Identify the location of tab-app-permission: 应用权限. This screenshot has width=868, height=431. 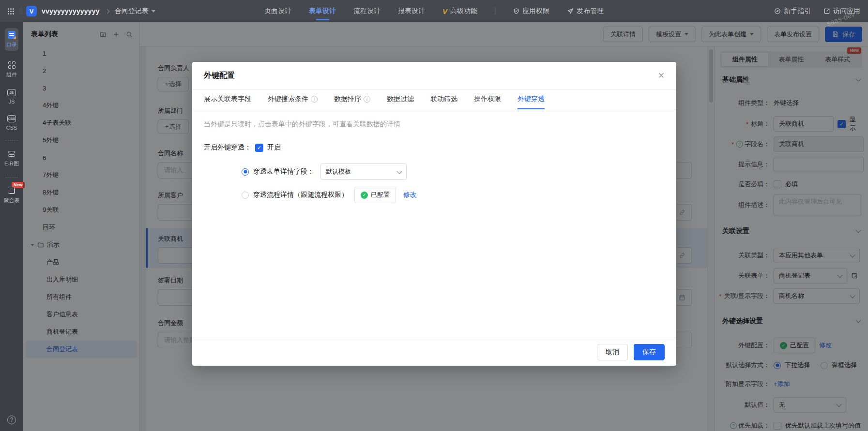
(531, 11).